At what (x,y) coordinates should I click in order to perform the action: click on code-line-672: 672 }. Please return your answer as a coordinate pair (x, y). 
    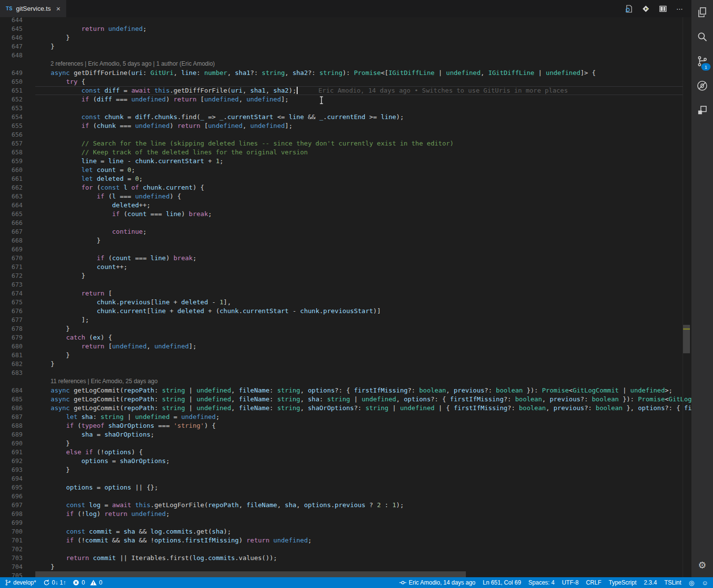
    Looking at the image, I should click on (346, 276).